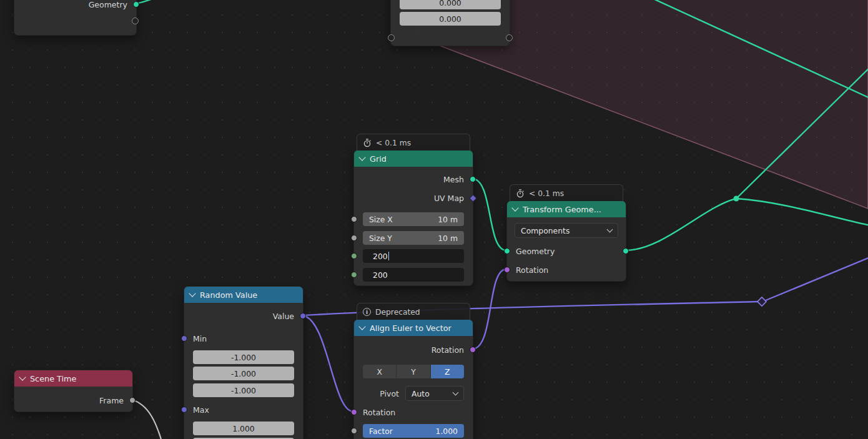 The height and width of the screenshot is (439, 868). I want to click on link-junction-dot, so click(737, 199).